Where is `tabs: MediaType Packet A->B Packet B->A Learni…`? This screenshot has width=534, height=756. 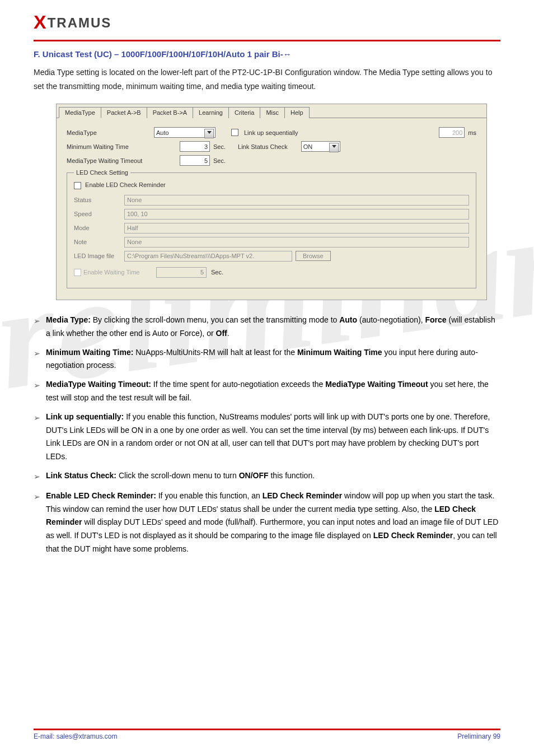 tabs: MediaType Packet A->B Packet B->A Learni… is located at coordinates (271, 111).